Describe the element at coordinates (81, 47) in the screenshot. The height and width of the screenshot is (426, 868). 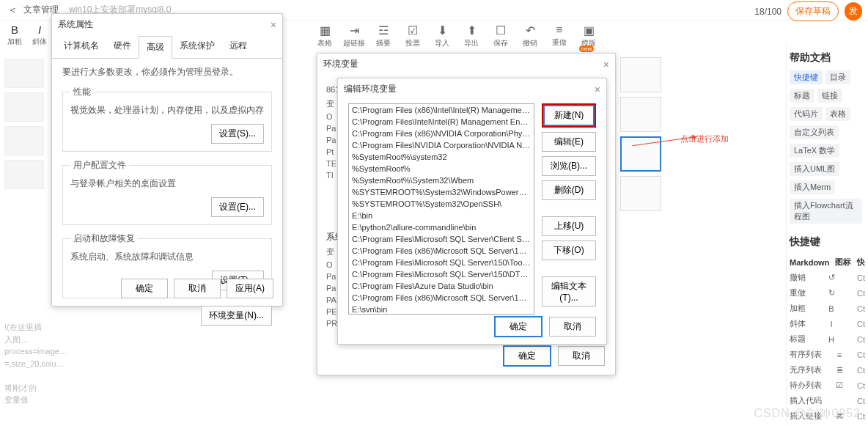
I see `tab-计算机名: 计算机名` at that location.